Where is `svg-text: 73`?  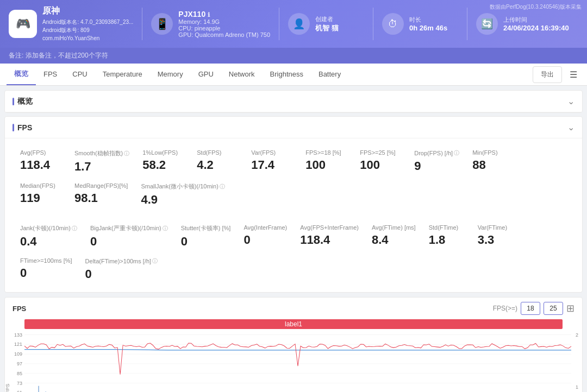
svg-text: 73 is located at coordinates (20, 383).